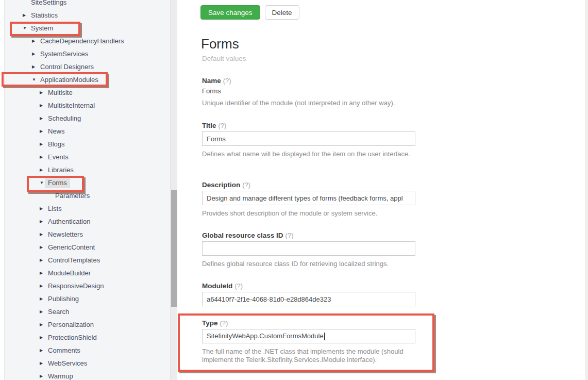 This screenshot has width=588, height=380. Describe the element at coordinates (91, 4) in the screenshot. I see `tree-item-sitesettings: SiteSettings` at that location.